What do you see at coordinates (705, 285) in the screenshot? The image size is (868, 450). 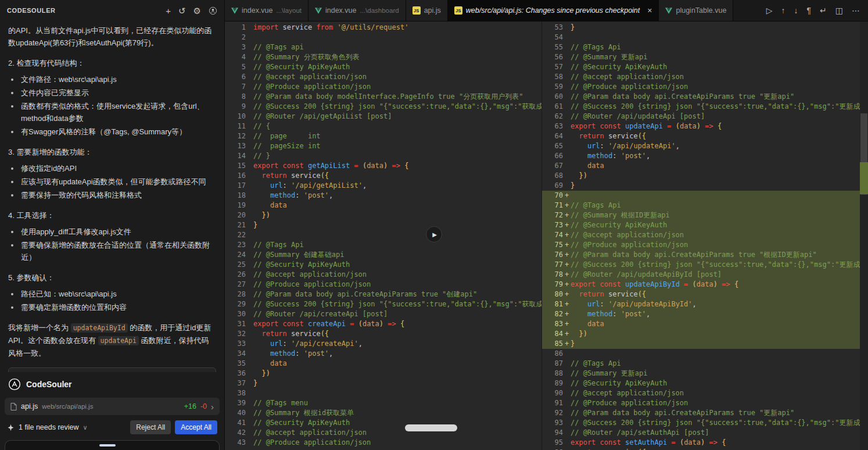 I see `code-line: 79+export const updateApiById = (data) =…` at bounding box center [705, 285].